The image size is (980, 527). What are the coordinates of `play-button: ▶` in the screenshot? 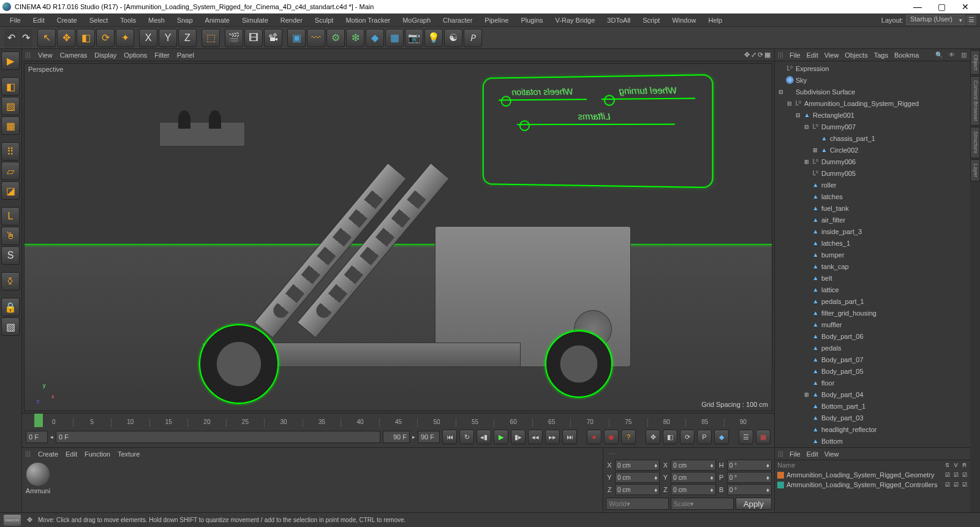 It's located at (501, 437).